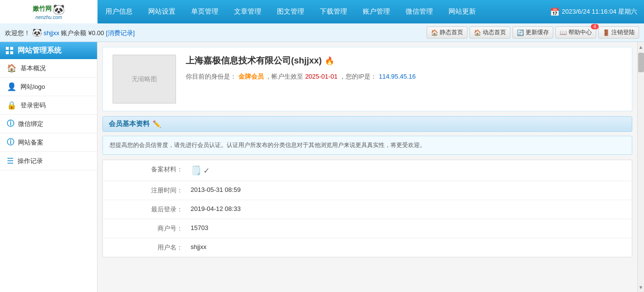 This screenshot has width=644, height=292. I want to click on refresh-icon: 🔄, so click(521, 33).